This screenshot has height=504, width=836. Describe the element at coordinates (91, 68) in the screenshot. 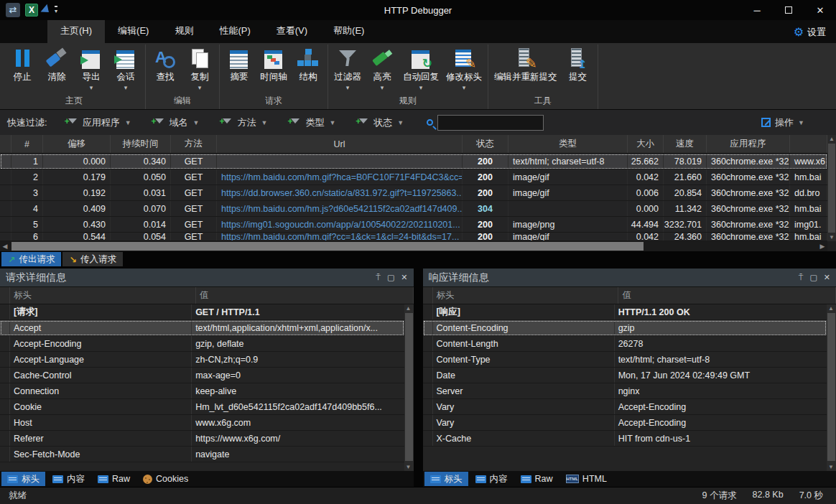

I see `ribbon-button-export: 导出▾` at that location.